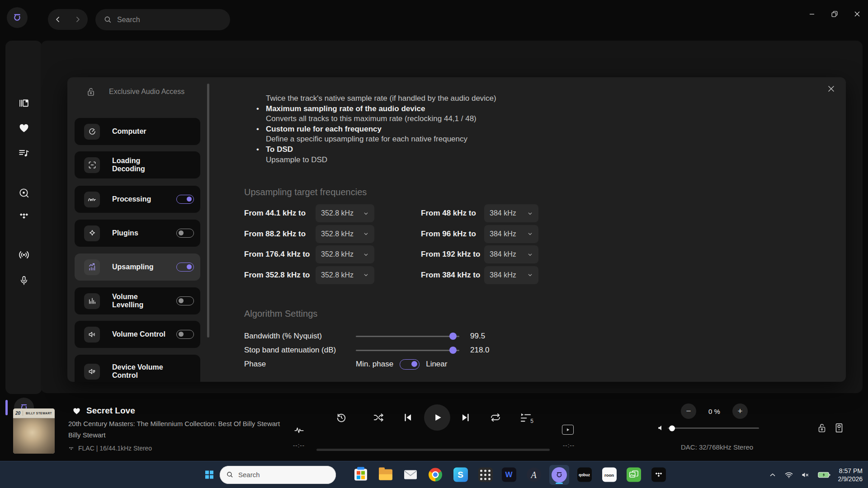 This screenshot has height=488, width=868. What do you see at coordinates (839, 428) in the screenshot?
I see `output-device-icon` at bounding box center [839, 428].